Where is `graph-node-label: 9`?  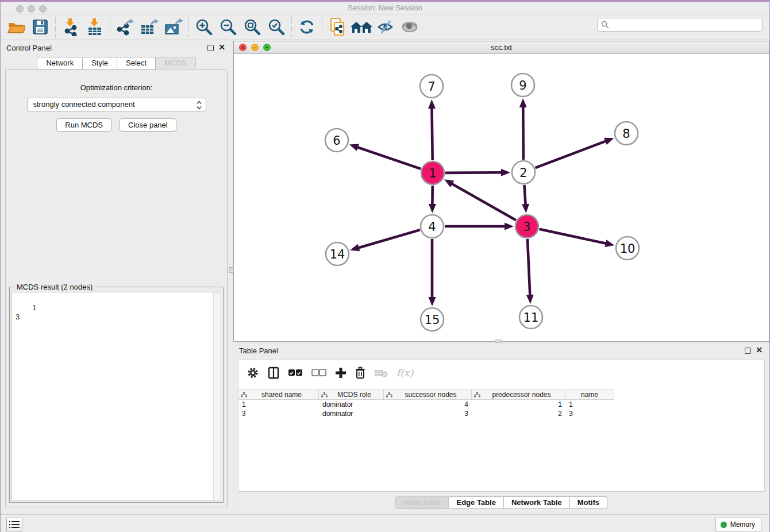 graph-node-label: 9 is located at coordinates (523, 86).